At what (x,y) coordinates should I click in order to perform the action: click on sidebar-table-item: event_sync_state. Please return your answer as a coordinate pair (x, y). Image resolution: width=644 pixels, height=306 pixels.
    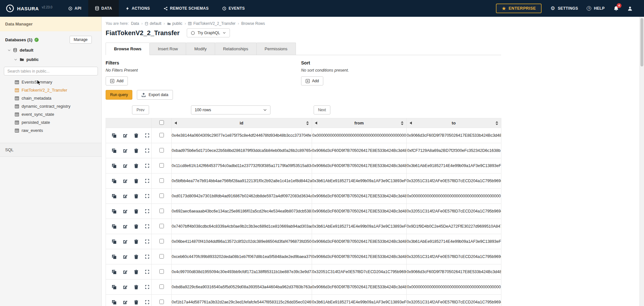
    Looking at the image, I should click on (51, 114).